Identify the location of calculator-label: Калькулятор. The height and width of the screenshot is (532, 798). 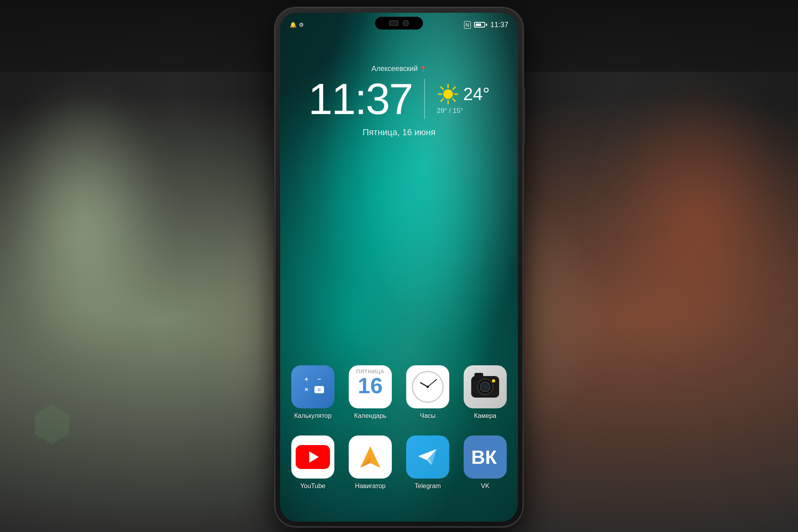
(313, 416).